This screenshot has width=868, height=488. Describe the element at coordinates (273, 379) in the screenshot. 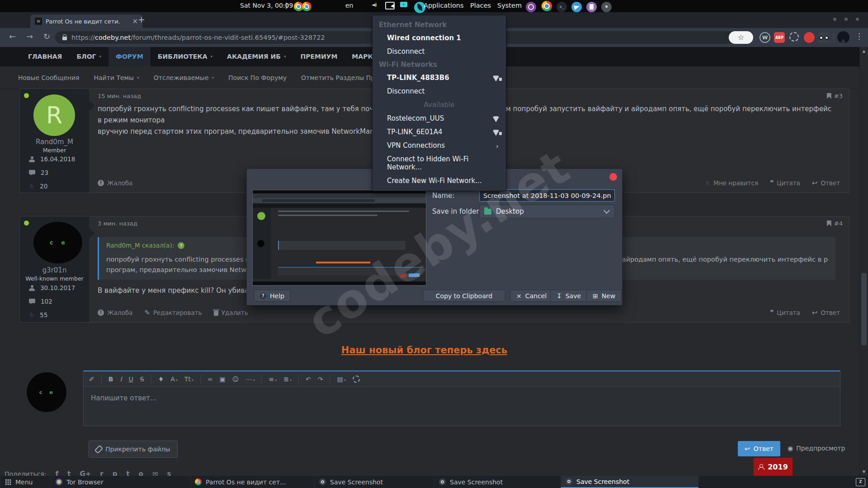

I see `align-icon: ≡▾` at that location.